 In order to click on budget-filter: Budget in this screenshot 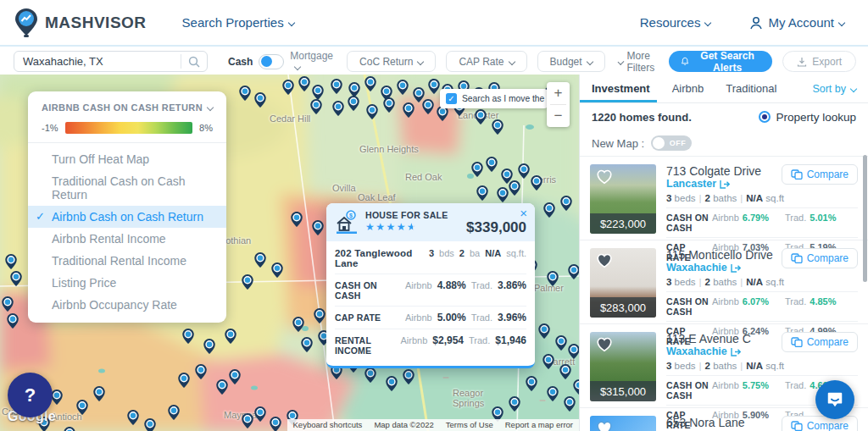, I will do `click(571, 61)`.